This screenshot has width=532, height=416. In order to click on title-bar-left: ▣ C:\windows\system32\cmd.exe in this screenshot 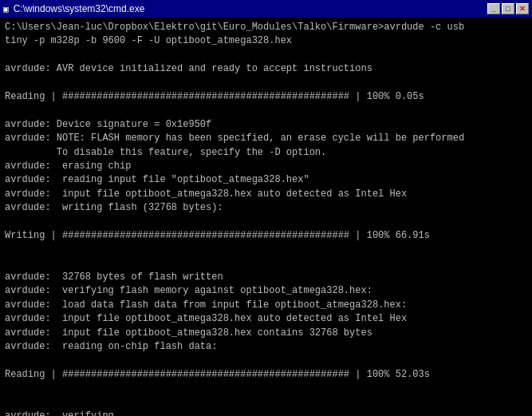, I will do `click(73, 9)`.